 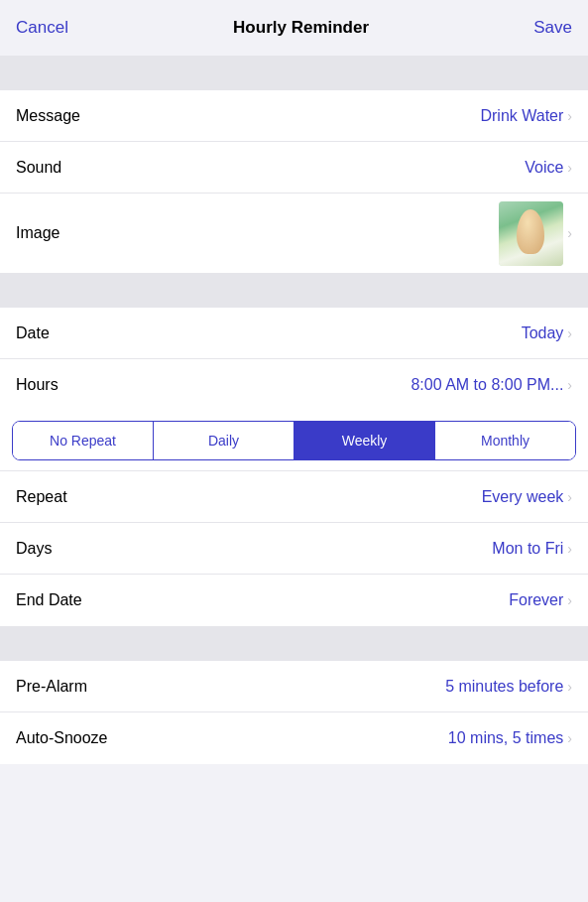 What do you see at coordinates (33, 333) in the screenshot?
I see `date-label: Date` at bounding box center [33, 333].